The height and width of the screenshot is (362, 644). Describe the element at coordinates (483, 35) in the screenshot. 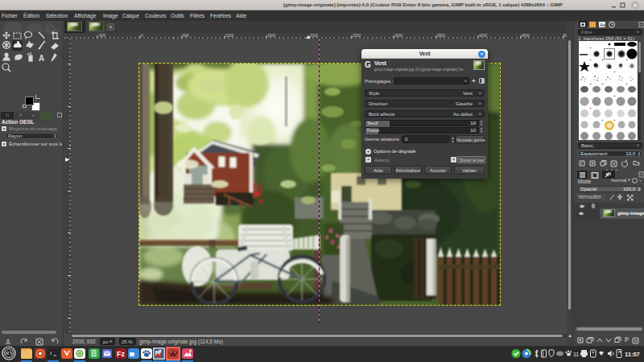

I see `svg-text: 4000` at that location.